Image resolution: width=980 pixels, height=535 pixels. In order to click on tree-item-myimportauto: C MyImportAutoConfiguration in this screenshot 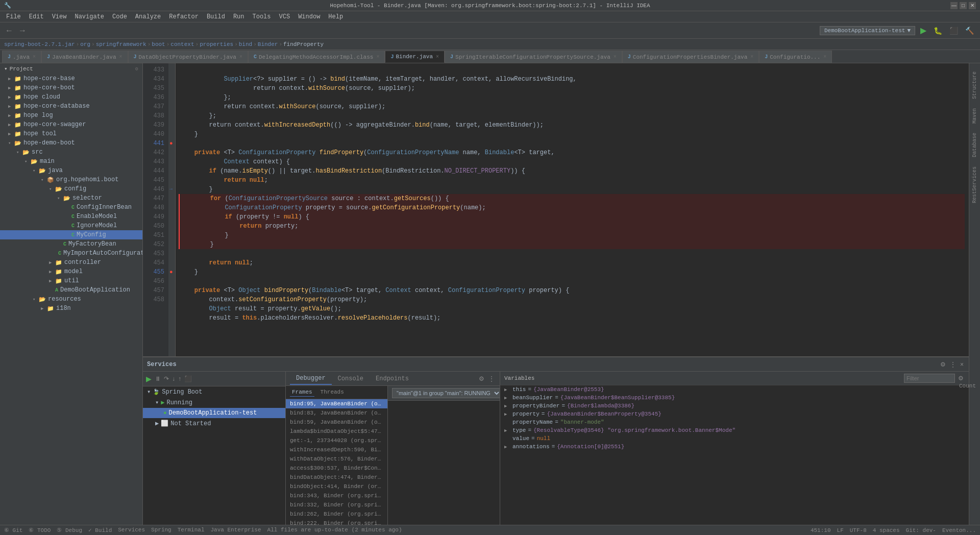, I will do `click(71, 253)`.